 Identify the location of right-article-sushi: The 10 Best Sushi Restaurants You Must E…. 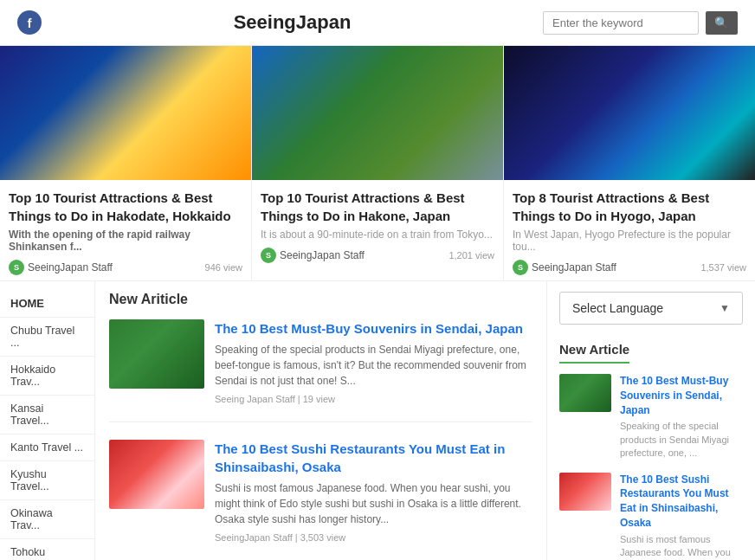
(651, 516).